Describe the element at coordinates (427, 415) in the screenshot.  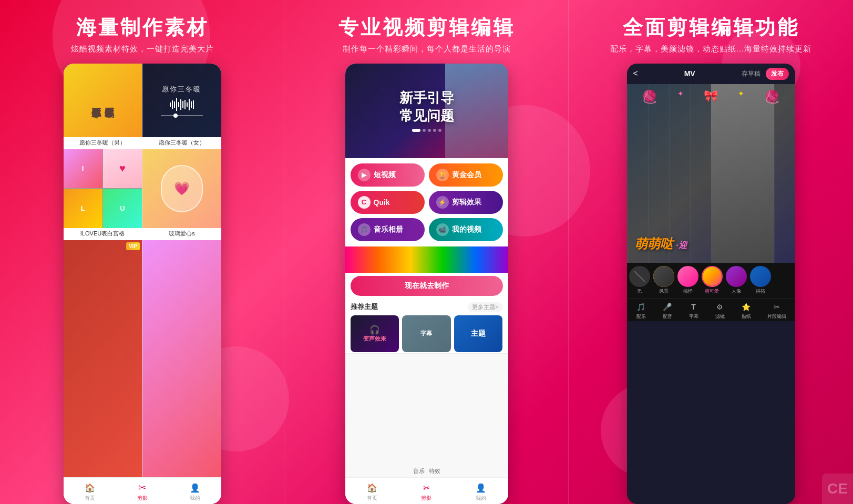
I see `panel-2-bottom-bar: 音乐 特效` at that location.